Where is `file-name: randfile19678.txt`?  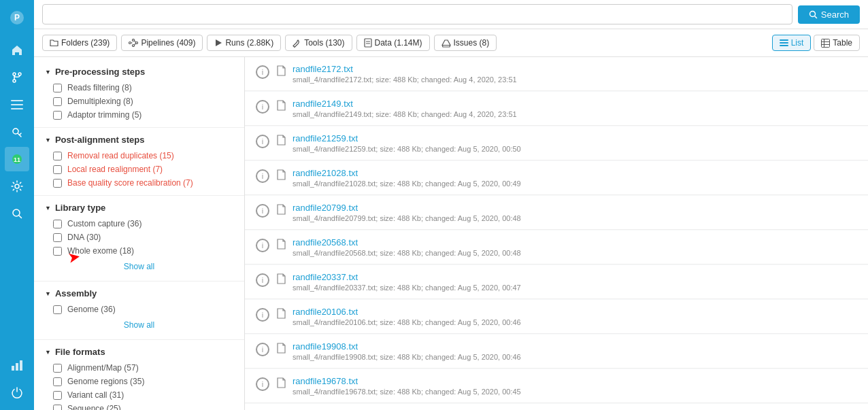
file-name: randfile19678.txt is located at coordinates (575, 381).